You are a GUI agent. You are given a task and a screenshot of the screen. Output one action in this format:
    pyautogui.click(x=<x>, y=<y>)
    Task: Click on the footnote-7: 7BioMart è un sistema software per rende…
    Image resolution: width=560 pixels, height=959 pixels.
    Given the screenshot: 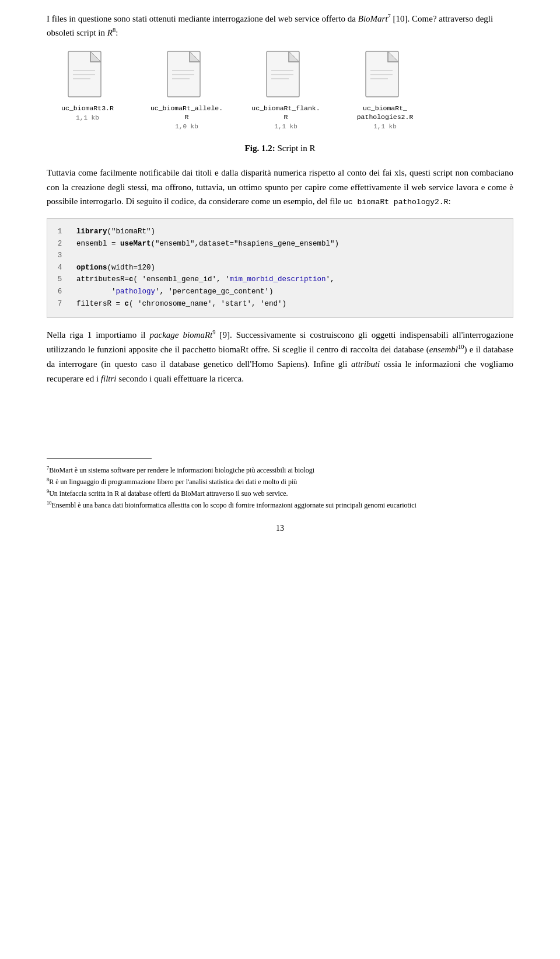 What is the action you would take?
    pyautogui.click(x=280, y=470)
    